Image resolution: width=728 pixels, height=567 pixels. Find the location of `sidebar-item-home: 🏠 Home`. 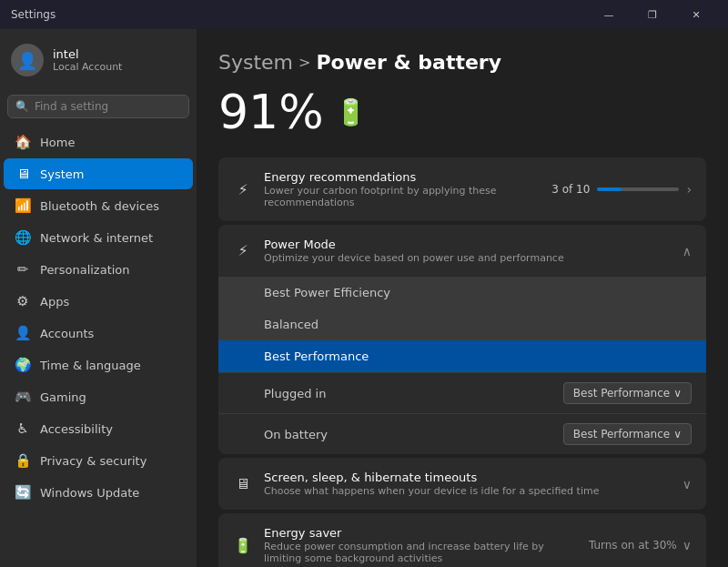

sidebar-item-home: 🏠 Home is located at coordinates (98, 142).